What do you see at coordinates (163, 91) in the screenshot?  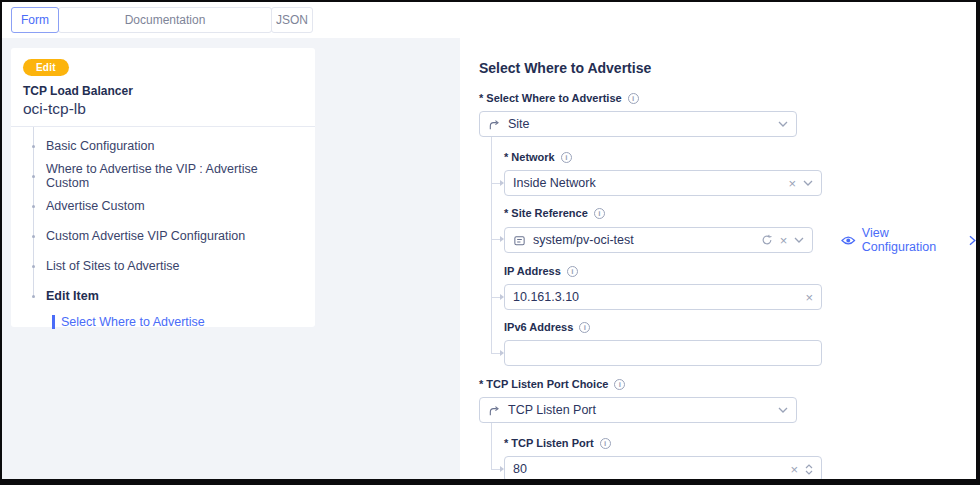 I see `object-type-label: TCP Load Balancer` at bounding box center [163, 91].